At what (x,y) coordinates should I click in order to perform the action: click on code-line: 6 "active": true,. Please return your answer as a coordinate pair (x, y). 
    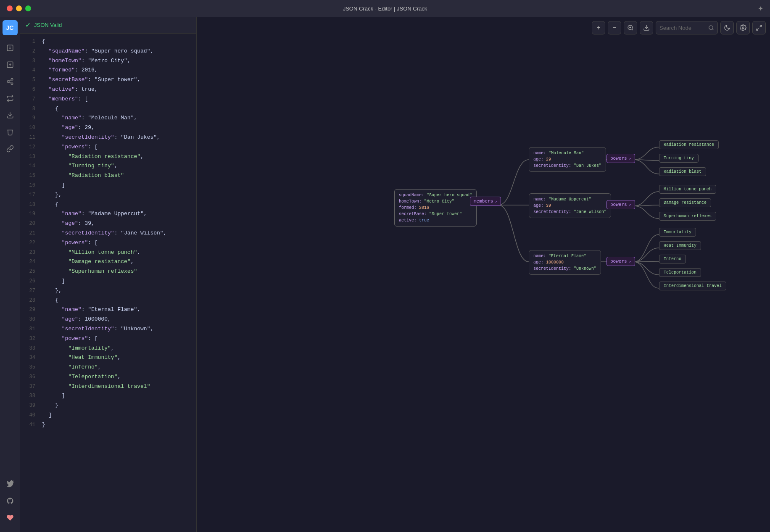
    Looking at the image, I should click on (108, 90).